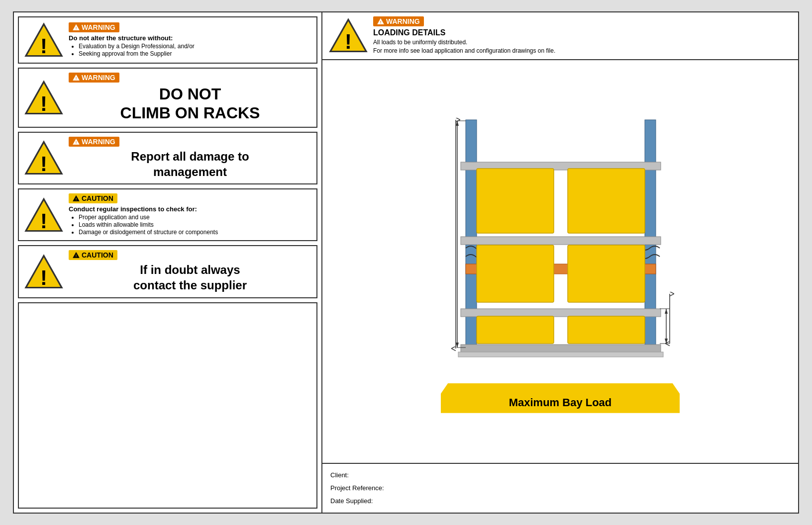 Image resolution: width=812 pixels, height=525 pixels. Describe the element at coordinates (195, 54) in the screenshot. I see `box1-item-2: Seeking approval from the Supplier` at that location.